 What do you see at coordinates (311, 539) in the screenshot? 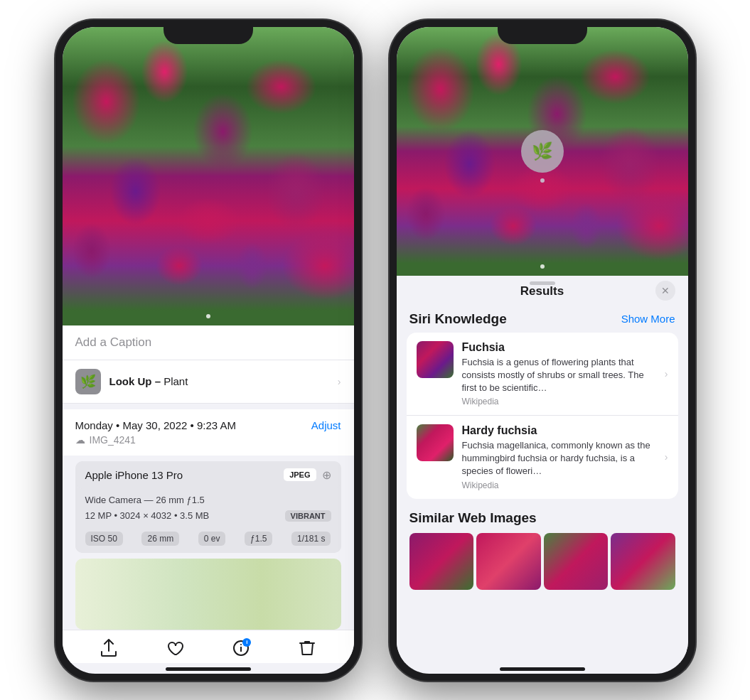
I see `exif-shutter: 1/181 s` at bounding box center [311, 539].